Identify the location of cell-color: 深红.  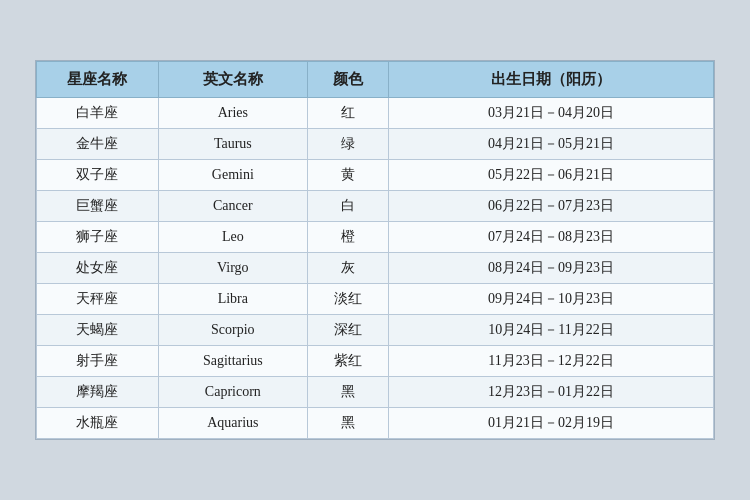
(348, 330).